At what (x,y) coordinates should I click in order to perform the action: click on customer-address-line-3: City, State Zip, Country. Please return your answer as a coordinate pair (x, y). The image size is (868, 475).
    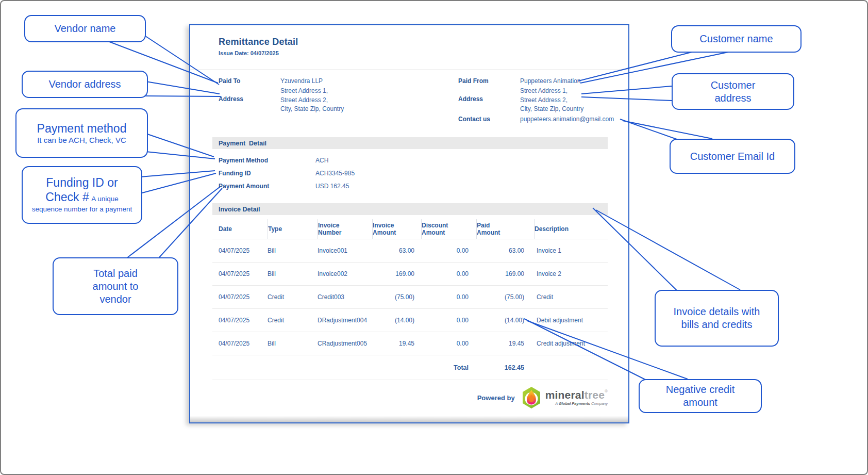
    Looking at the image, I should click on (552, 109).